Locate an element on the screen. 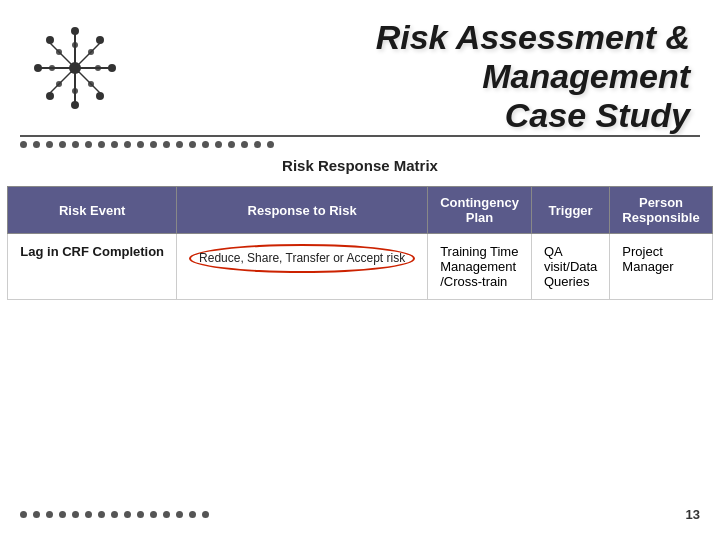  col-header-response: Response to Risk is located at coordinates (302, 210).